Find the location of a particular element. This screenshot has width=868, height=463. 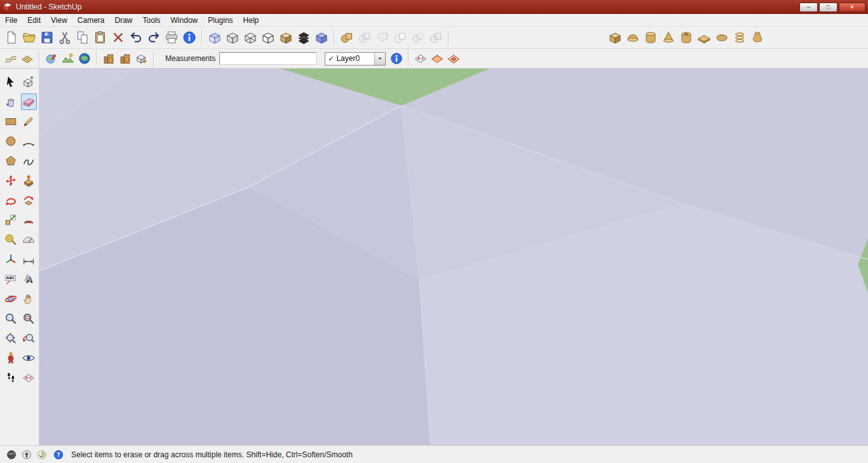

union-icon is located at coordinates (383, 38).